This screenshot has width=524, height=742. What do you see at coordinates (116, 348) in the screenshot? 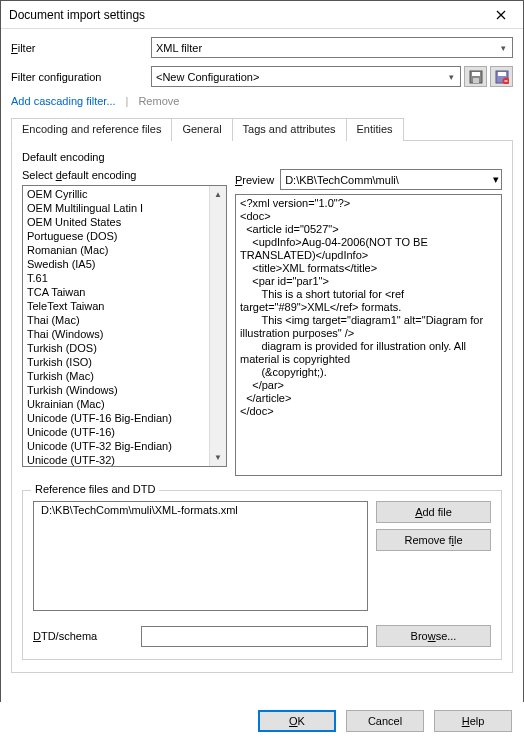
I see `list-item: Turkish (DOS)` at bounding box center [116, 348].